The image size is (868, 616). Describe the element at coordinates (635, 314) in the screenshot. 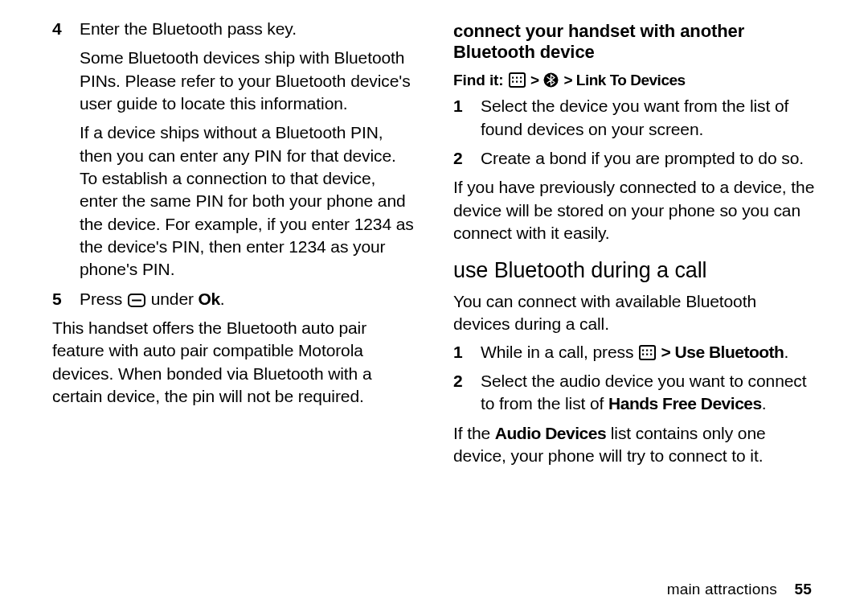

I see `use-intro: You can connect with available Bluetooth…` at that location.